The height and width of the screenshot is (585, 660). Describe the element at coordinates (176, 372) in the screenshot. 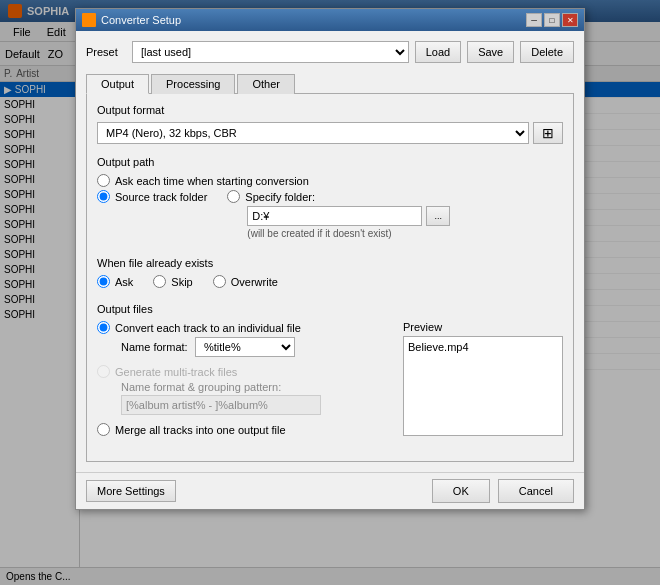

I see `radio-multi-label: Generate multi-track files` at that location.